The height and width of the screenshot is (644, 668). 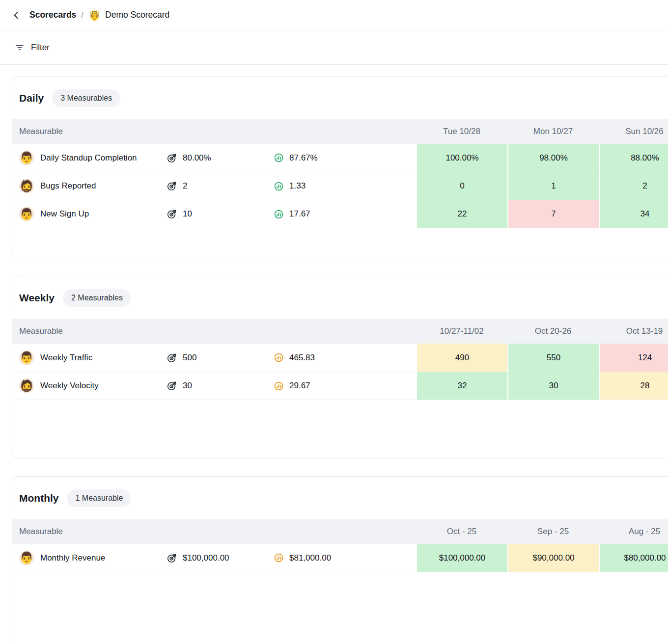 I want to click on measurable-cell: 👨 Monthly Revenue, so click(x=86, y=558).